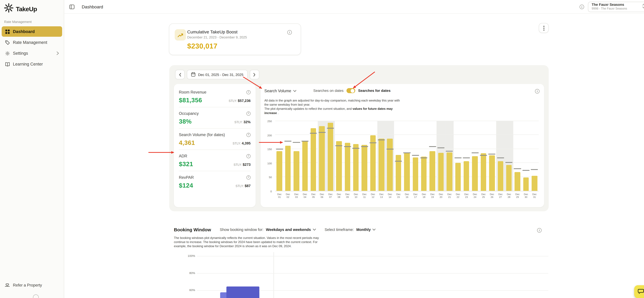 The width and height of the screenshot is (644, 298). Describe the element at coordinates (639, 291) in the screenshot. I see `chat-widget-button` at that location.